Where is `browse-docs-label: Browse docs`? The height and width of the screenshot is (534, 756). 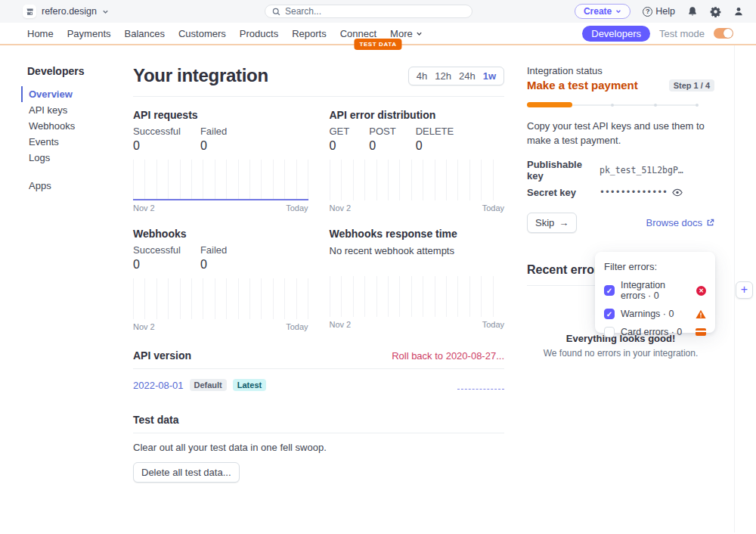 browse-docs-label: Browse docs is located at coordinates (674, 222).